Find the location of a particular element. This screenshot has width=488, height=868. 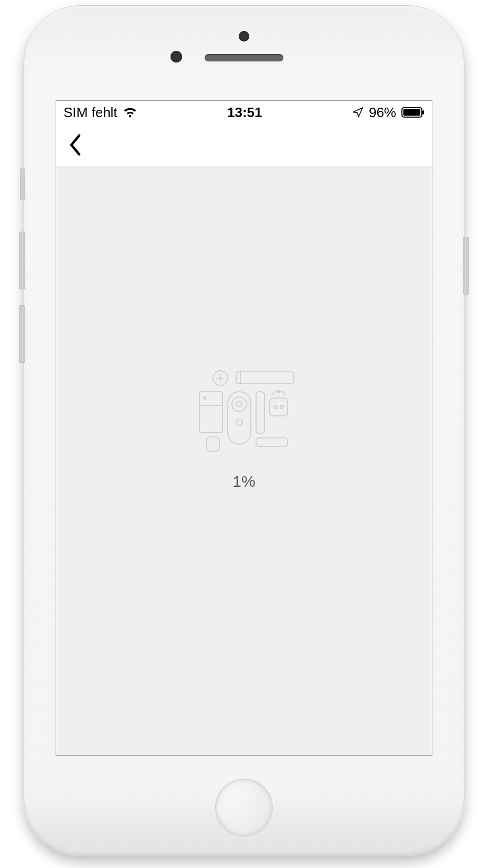

status-time: 13:51 is located at coordinates (245, 112).